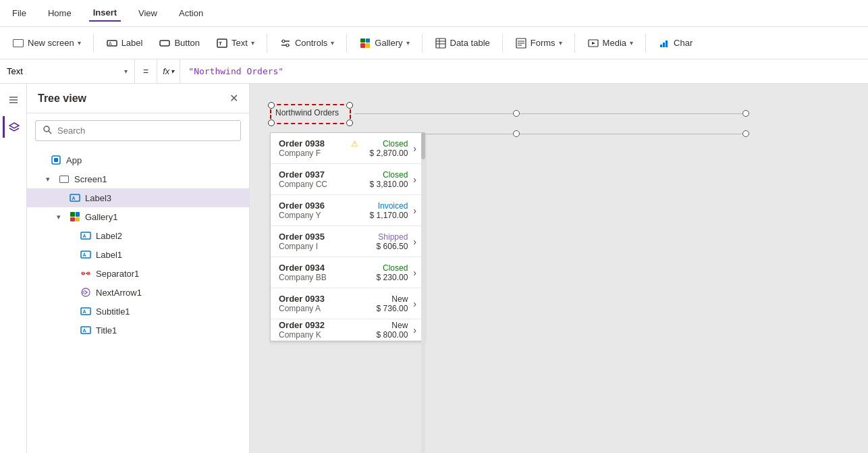 Image resolution: width=868 pixels, height=453 pixels. I want to click on gallery-scrollbar, so click(423, 293).